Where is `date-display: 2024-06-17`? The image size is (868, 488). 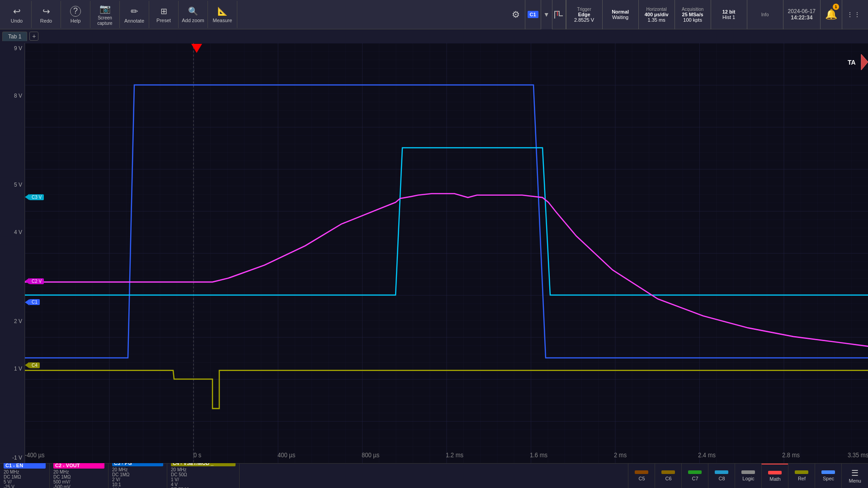 date-display: 2024-06-17 is located at coordinates (802, 11).